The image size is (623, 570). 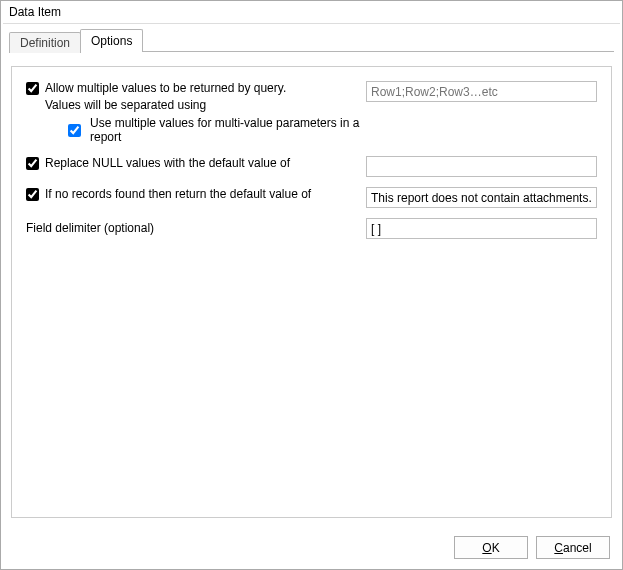 What do you see at coordinates (228, 130) in the screenshot?
I see `use-multi-params-label: Use multiple values for multi-value para…` at bounding box center [228, 130].